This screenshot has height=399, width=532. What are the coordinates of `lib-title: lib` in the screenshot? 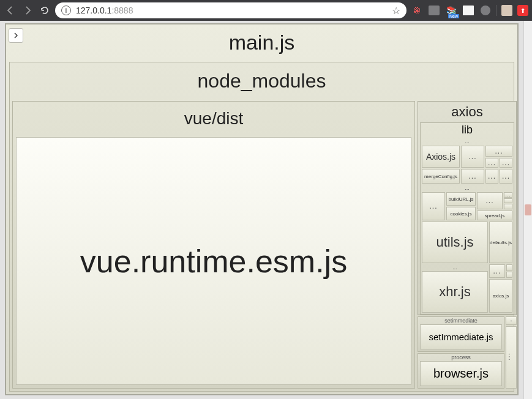 It's located at (467, 131).